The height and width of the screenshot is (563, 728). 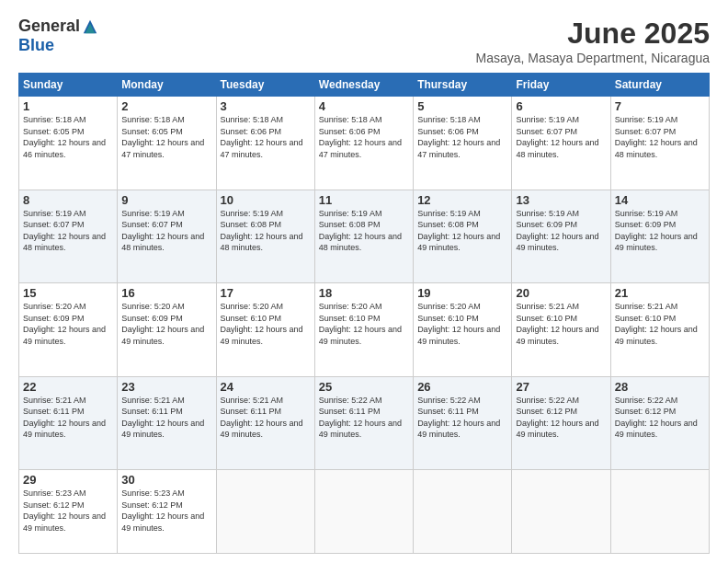 I want to click on subtitle: Masaya, Masaya Department, Nicaragua, so click(x=593, y=58).